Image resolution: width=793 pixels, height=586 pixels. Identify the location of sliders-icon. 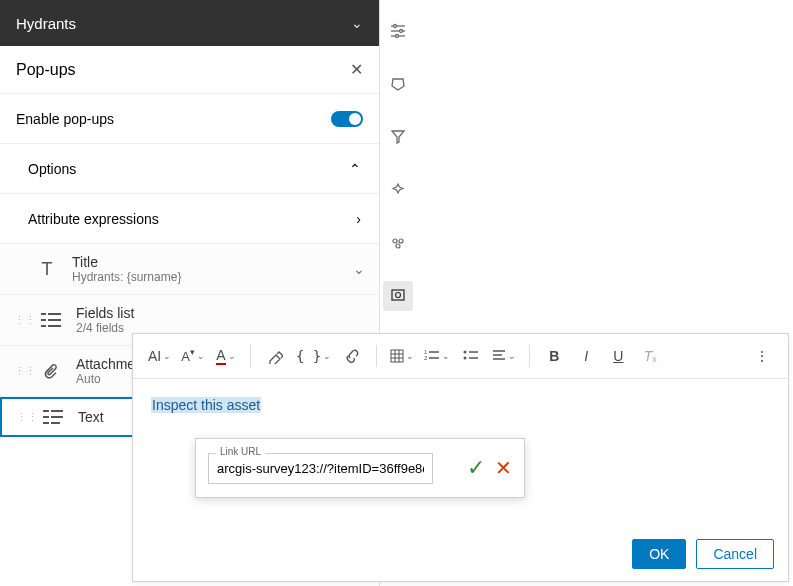
(398, 31).